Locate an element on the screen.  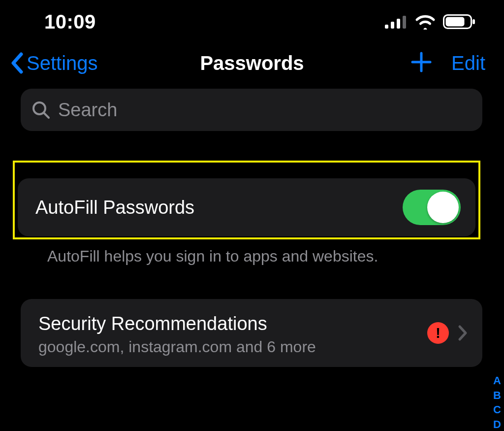
wifi-icon is located at coordinates (425, 22).